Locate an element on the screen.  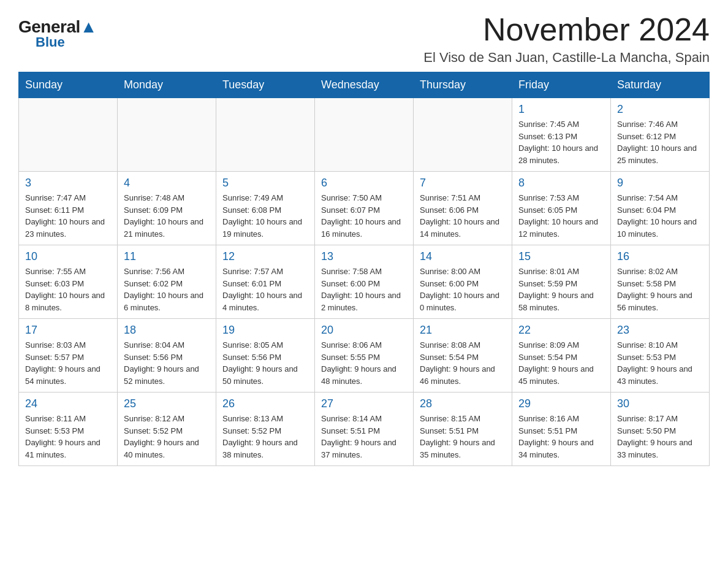
day-info: Sunrise: 8:11 AMSunset: 5:53 PMDaylight:… is located at coordinates (68, 437).